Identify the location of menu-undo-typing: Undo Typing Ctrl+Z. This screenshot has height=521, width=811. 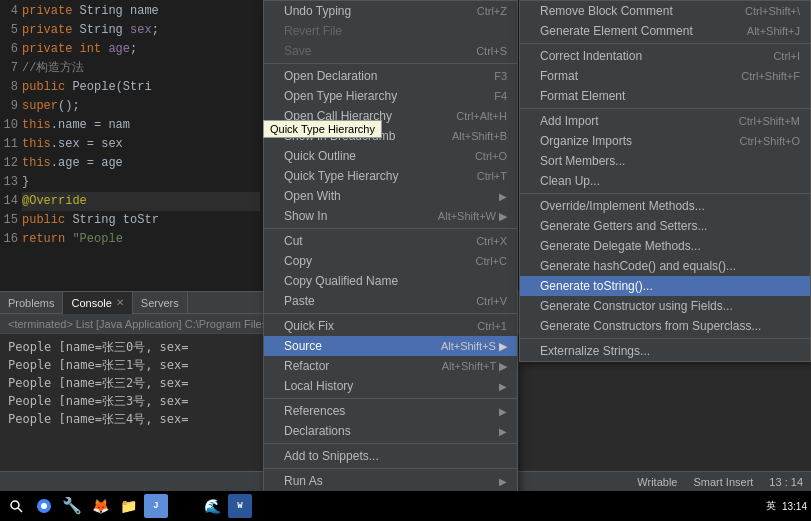
(390, 11).